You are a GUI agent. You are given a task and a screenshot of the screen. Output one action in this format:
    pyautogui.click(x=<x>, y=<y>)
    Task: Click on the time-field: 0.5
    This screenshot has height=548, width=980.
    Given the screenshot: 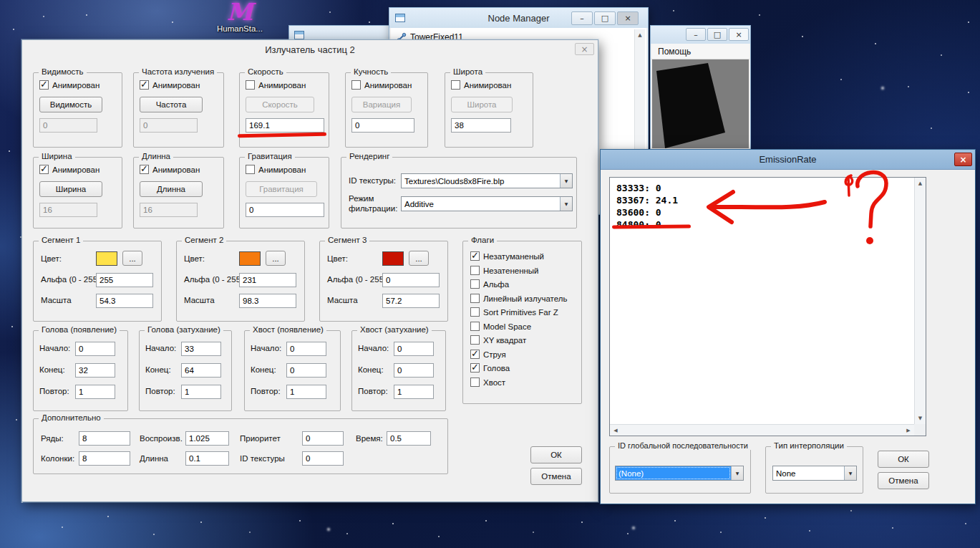 What is the action you would take?
    pyautogui.click(x=409, y=438)
    